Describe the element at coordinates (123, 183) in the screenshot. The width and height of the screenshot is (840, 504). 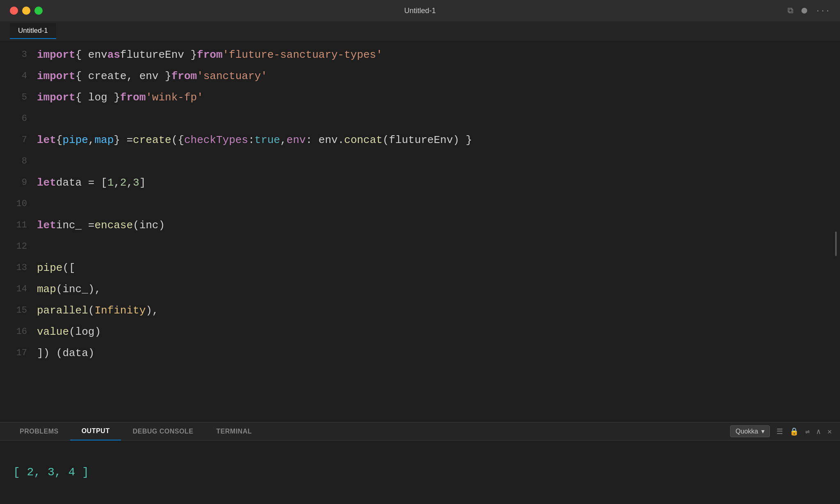
I see `code-token: 2` at that location.